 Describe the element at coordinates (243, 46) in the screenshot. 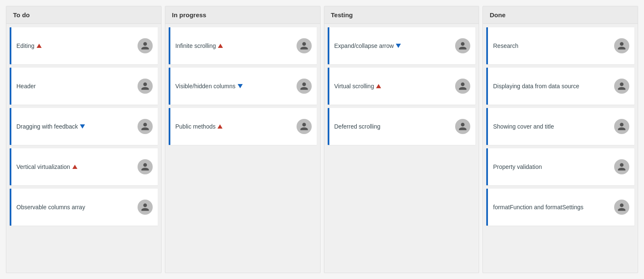

I see `card-infinite-scrolling: Infinite scrolling` at that location.